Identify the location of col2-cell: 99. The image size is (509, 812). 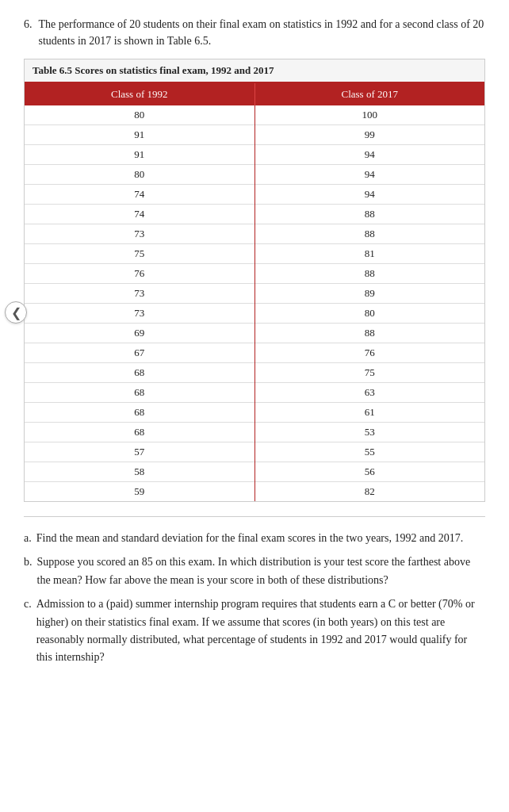
(369, 135).